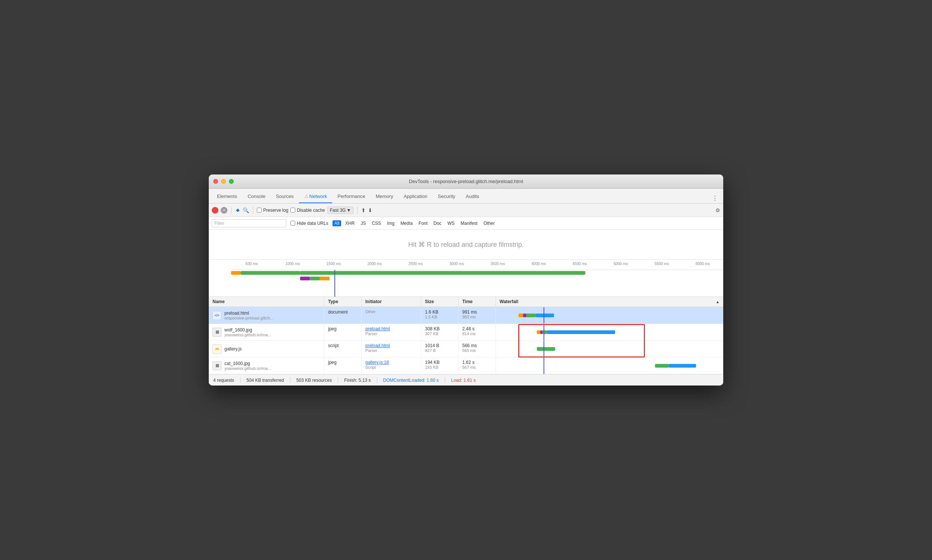  I want to click on network-settings-button: ⚙, so click(718, 210).